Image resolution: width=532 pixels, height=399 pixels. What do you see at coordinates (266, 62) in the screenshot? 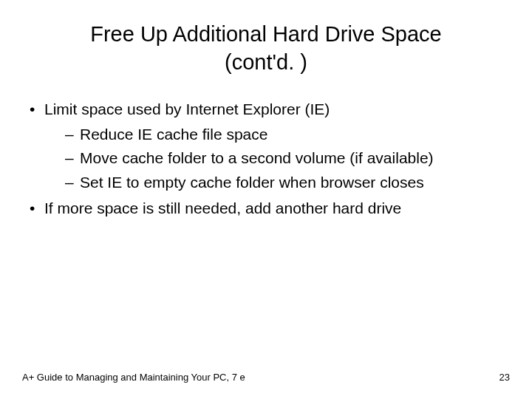
I see `title-line-2: (cont'd. )` at bounding box center [266, 62].